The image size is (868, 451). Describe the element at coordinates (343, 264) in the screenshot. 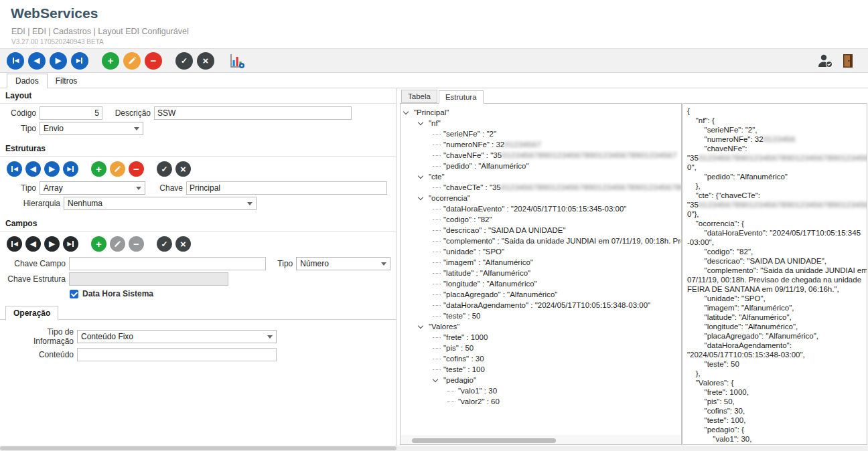

I see `tipo-campo-select: Número` at that location.